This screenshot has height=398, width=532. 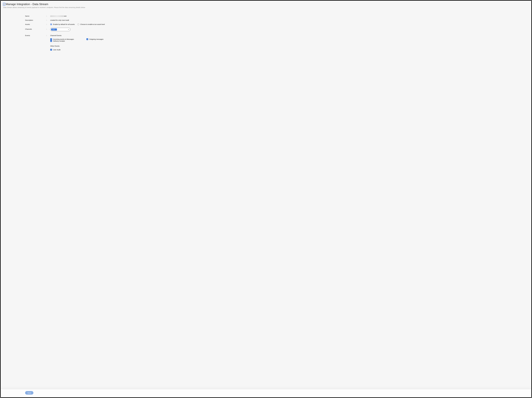 I want to click on checkbox-incoming-events: Incoming events & Messages, so click(x=68, y=39).